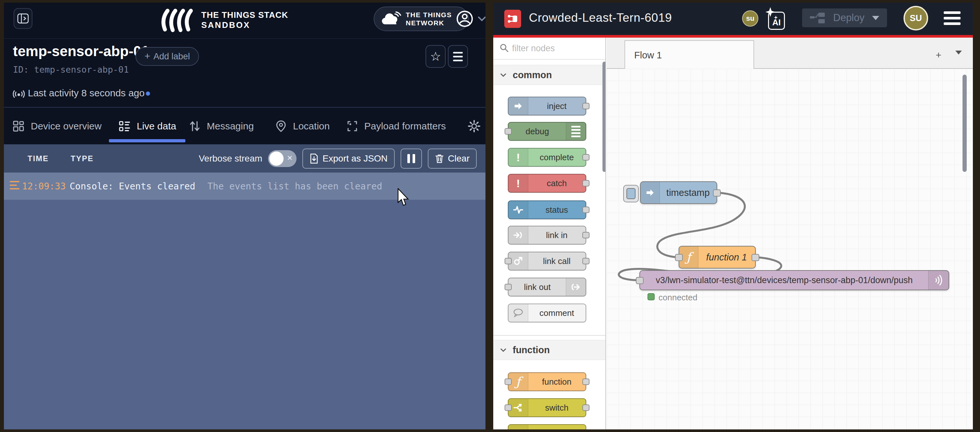 The height and width of the screenshot is (432, 980). Describe the element at coordinates (547, 183) in the screenshot. I see `palette-node-catch: catch` at that location.